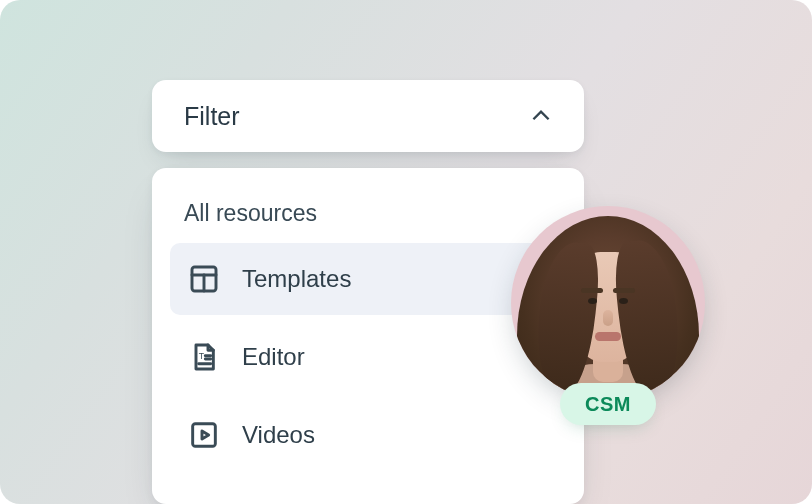 The height and width of the screenshot is (504, 812). What do you see at coordinates (368, 279) in the screenshot?
I see `list-item-templates: Templates` at bounding box center [368, 279].